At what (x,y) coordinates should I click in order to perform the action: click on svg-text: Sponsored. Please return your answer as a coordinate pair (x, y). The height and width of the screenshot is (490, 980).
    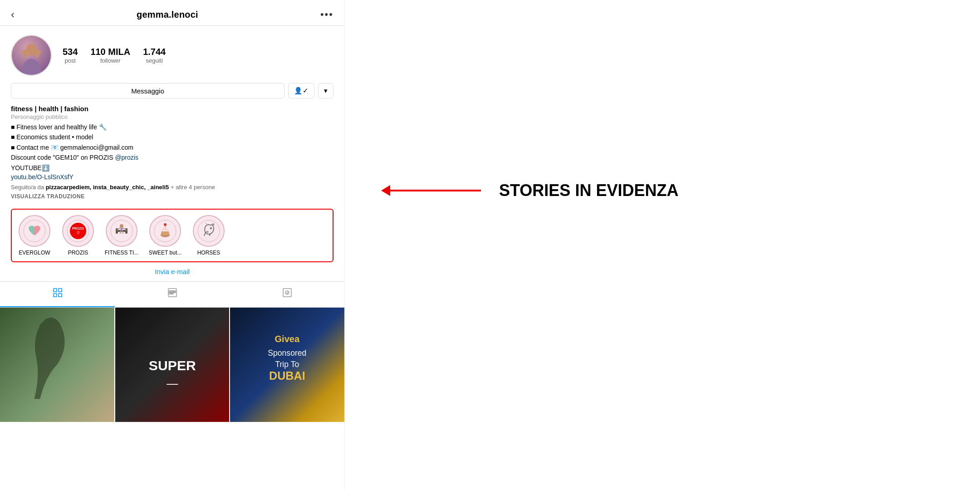
    Looking at the image, I should click on (288, 353).